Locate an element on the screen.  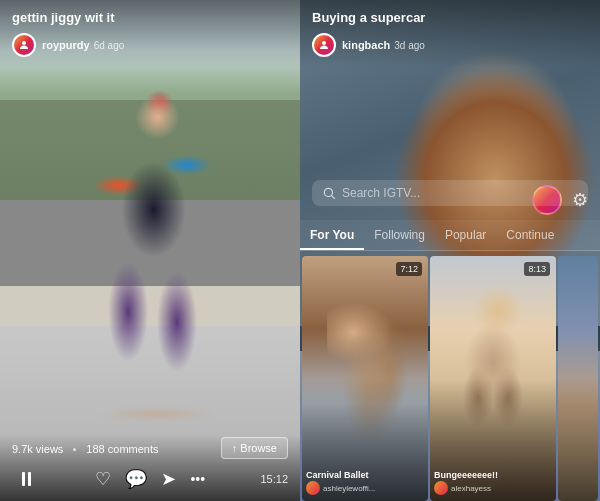
right-header: Buying a supercar kingbach 3d ago is located at coordinates (450, 34).